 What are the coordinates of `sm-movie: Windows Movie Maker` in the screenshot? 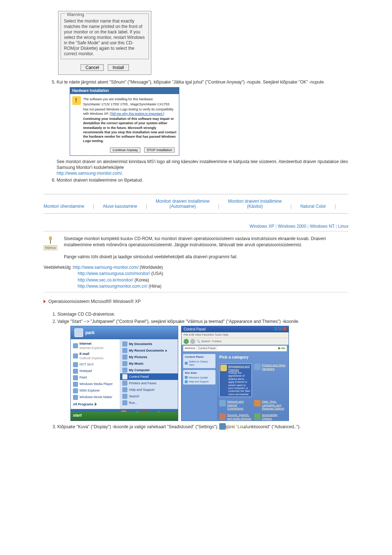 It's located at (95, 397).